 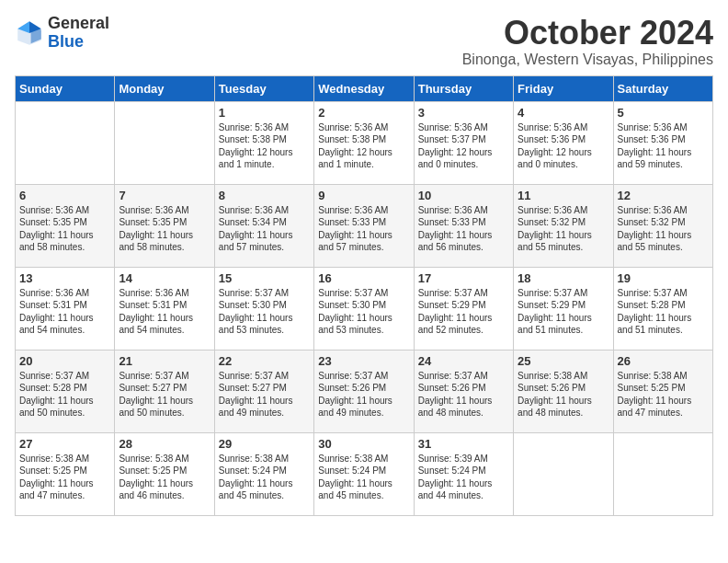 What do you see at coordinates (664, 361) in the screenshot?
I see `day-number: 26` at bounding box center [664, 361].